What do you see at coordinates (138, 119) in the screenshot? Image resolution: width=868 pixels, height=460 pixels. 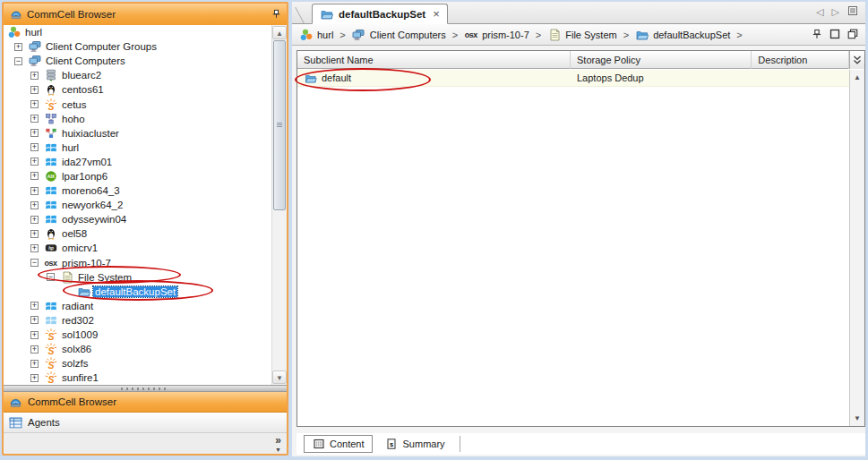 I see `tree-item-hoho: +hoho` at bounding box center [138, 119].